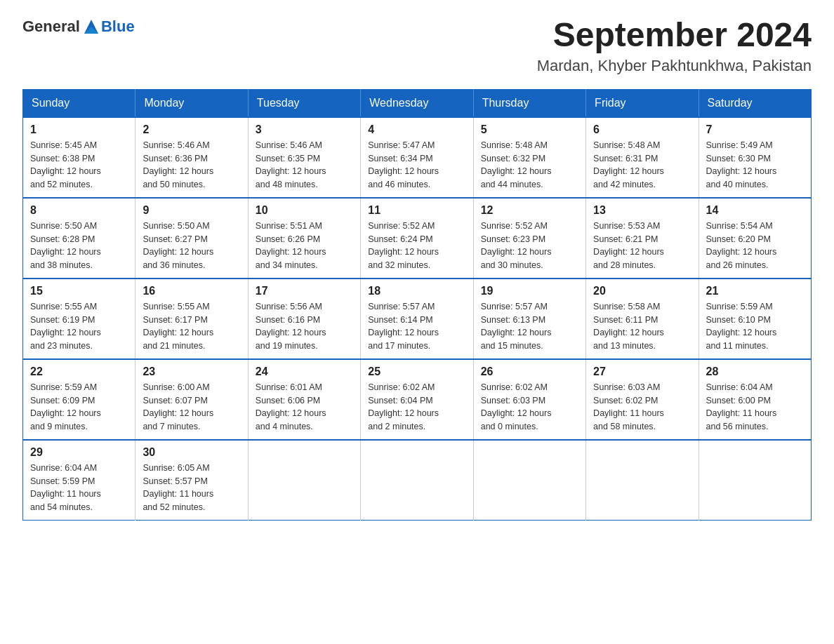  What do you see at coordinates (642, 103) in the screenshot?
I see `weekday-header-friday: Friday` at bounding box center [642, 103].